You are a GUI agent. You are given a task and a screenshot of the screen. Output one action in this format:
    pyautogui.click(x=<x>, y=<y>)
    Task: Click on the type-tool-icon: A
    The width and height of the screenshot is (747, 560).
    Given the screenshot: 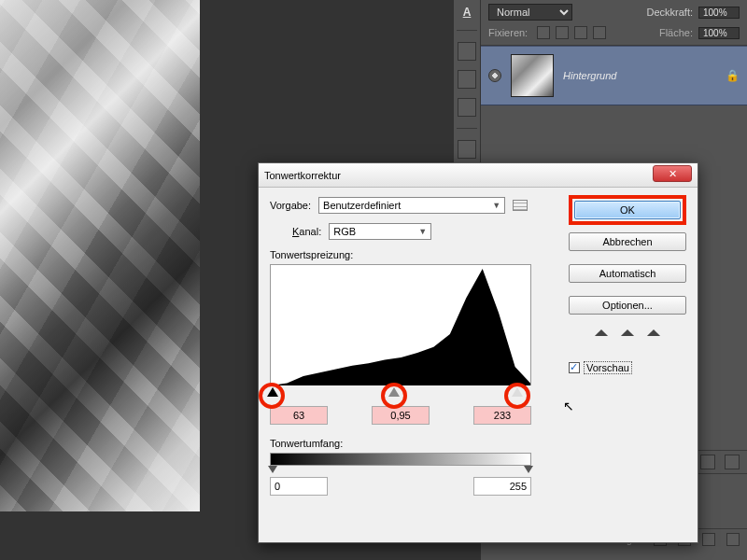 What is the action you would take?
    pyautogui.click(x=467, y=12)
    